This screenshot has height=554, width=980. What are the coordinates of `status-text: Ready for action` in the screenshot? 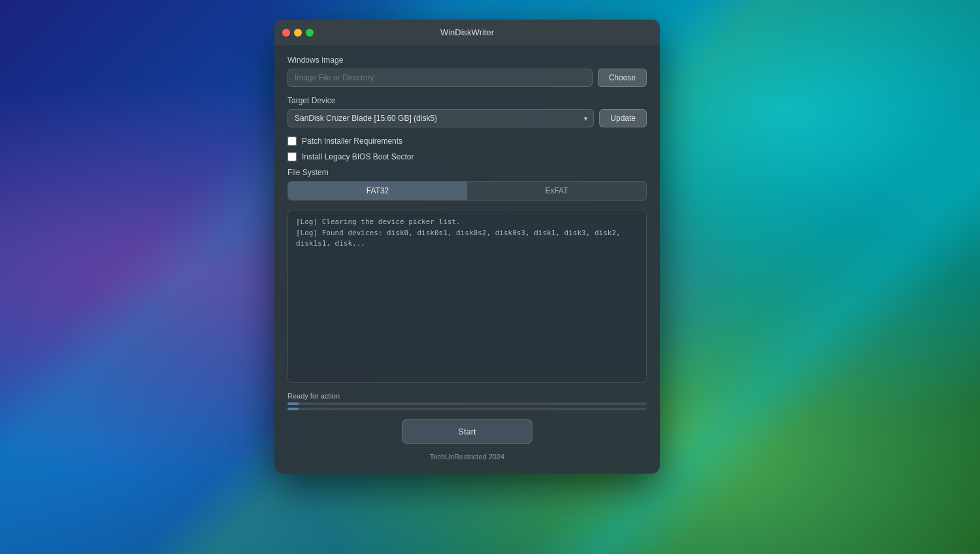 It's located at (467, 396).